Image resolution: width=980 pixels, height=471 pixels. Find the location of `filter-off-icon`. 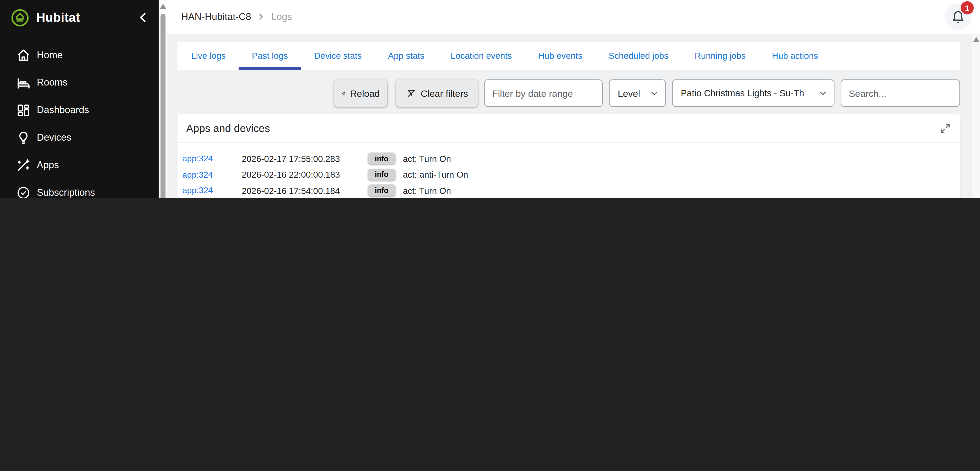

filter-off-icon is located at coordinates (411, 93).